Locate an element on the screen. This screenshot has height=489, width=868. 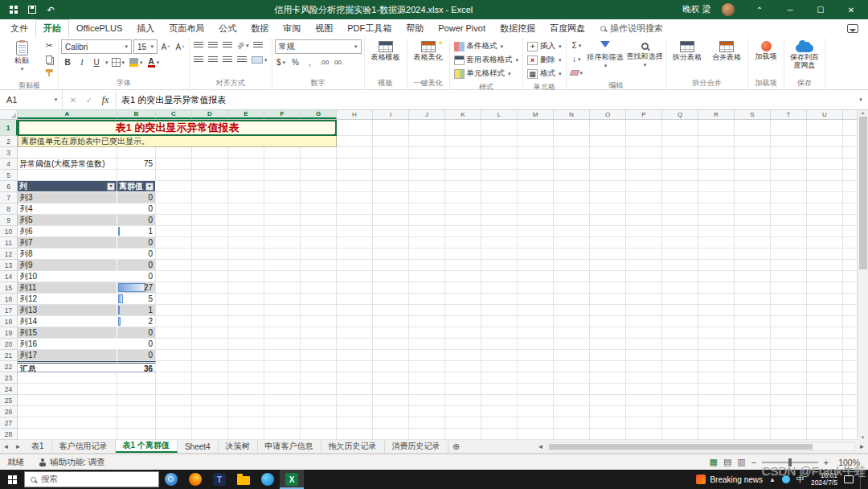
cell-U13 is located at coordinates (825, 265).